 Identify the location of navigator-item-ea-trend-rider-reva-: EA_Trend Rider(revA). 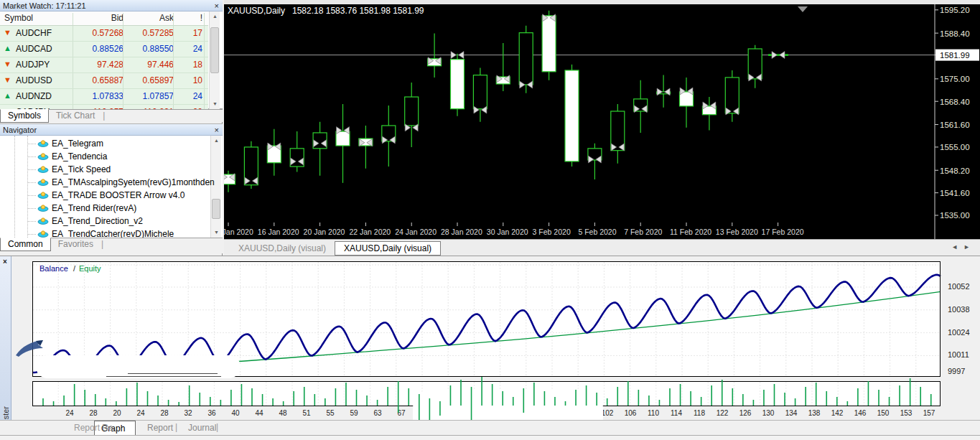
(111, 208).